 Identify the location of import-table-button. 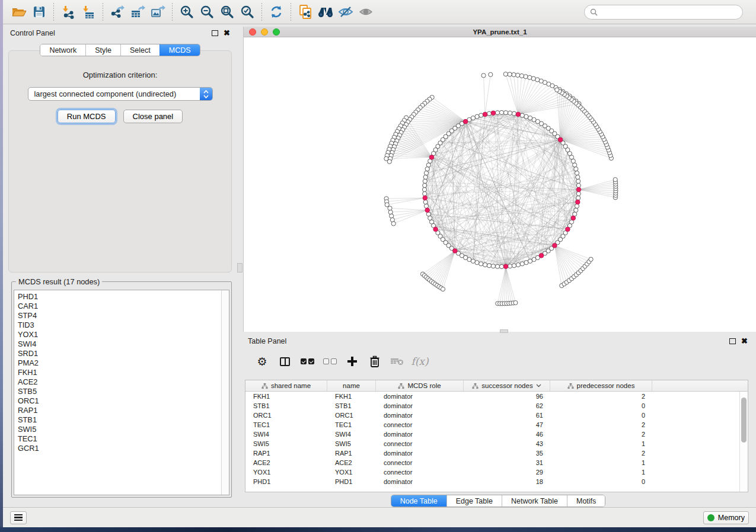
(88, 12).